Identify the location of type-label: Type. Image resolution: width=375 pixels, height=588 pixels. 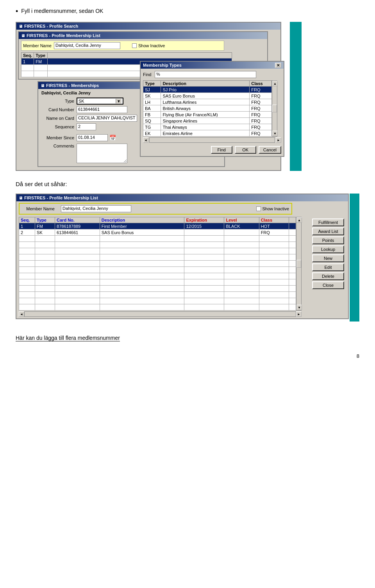
(59, 101).